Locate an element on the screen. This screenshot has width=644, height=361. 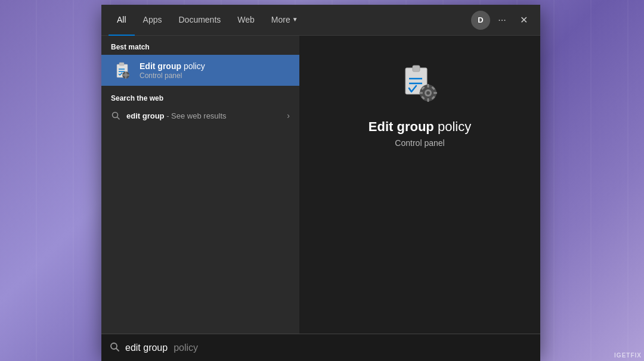
search-bar: edit grouppolicy is located at coordinates (321, 347).